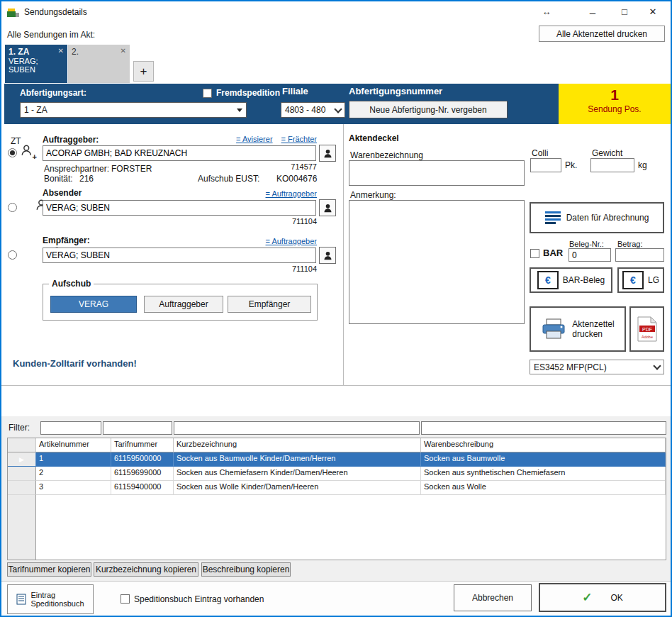  I want to click on empfaenger-input, so click(179, 255).